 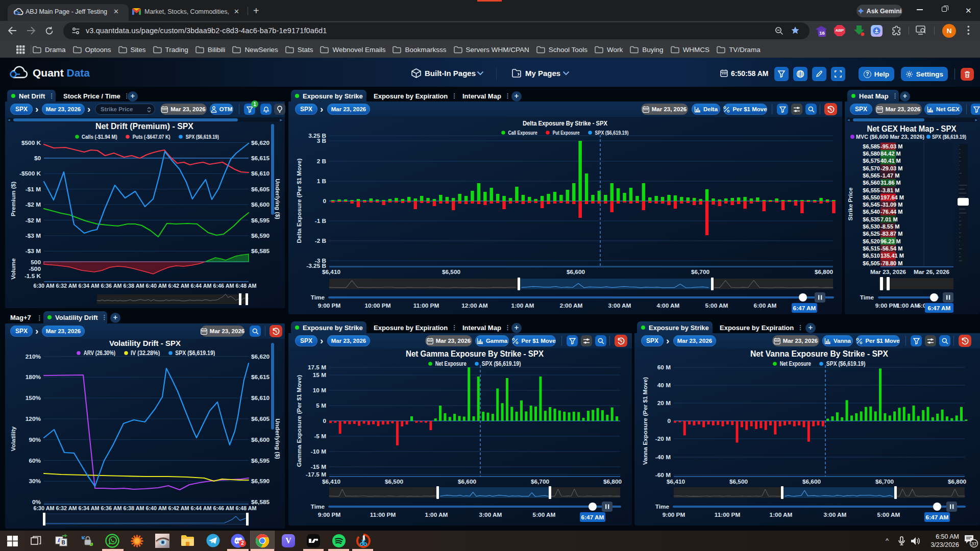 What do you see at coordinates (322, 161) in the screenshot?
I see `svg-text: 2 B` at bounding box center [322, 161].